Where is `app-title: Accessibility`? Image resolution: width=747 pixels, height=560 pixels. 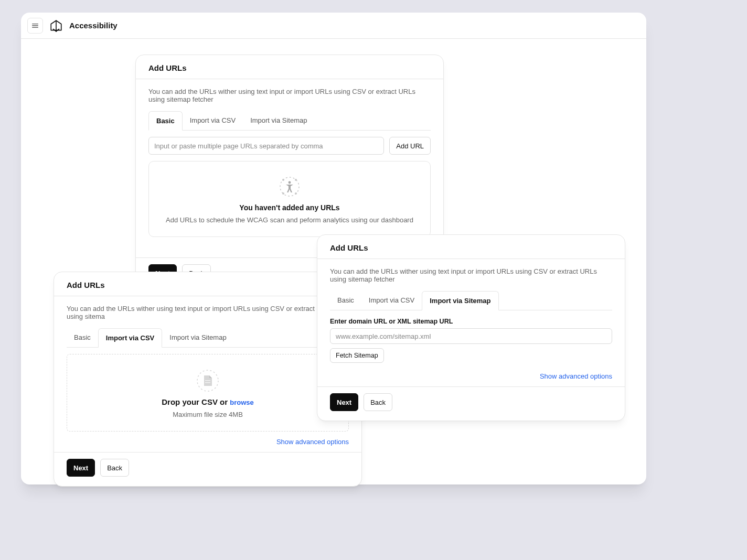 app-title: Accessibility is located at coordinates (93, 25).